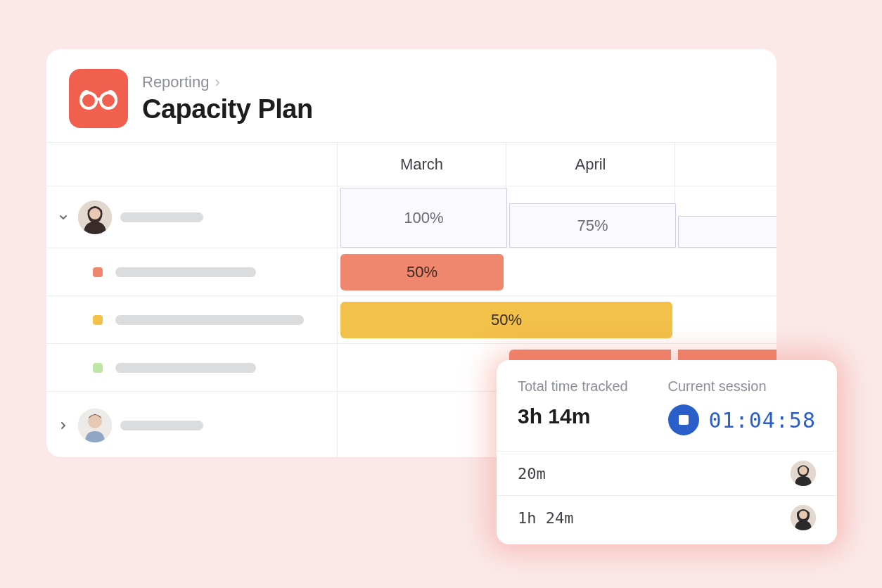 The height and width of the screenshot is (588, 882). What do you see at coordinates (573, 407) in the screenshot?
I see `total-tracked-block: Total time tracked 3h 14m` at bounding box center [573, 407].